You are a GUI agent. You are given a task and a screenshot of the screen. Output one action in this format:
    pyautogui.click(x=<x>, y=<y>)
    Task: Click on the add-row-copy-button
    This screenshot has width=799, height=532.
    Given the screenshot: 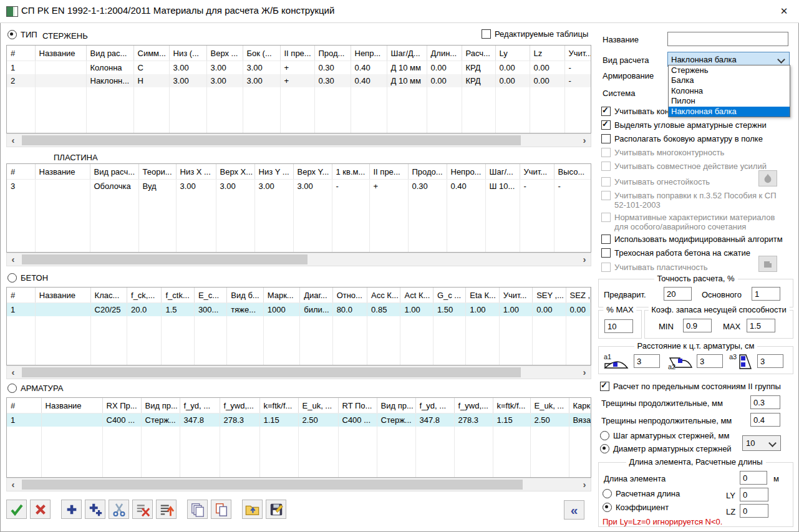 What is the action you would take?
    pyautogui.click(x=95, y=509)
    